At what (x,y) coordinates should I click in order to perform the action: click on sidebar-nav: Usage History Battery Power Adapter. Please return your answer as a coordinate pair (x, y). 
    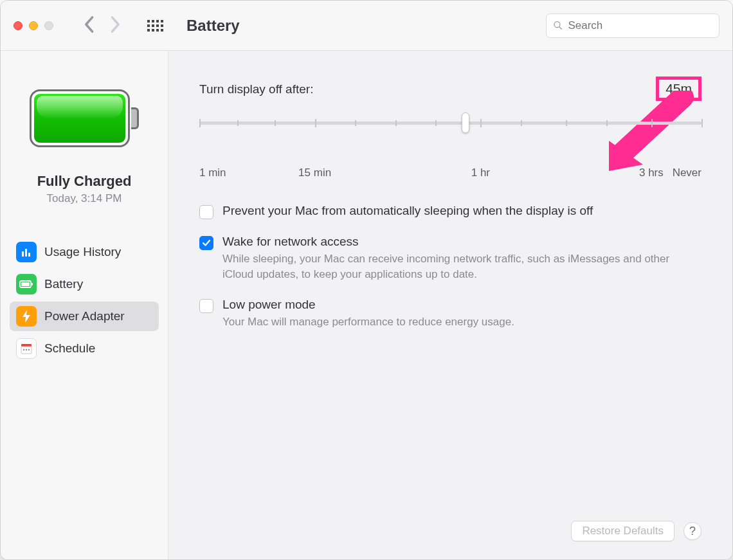
    Looking at the image, I should click on (84, 300).